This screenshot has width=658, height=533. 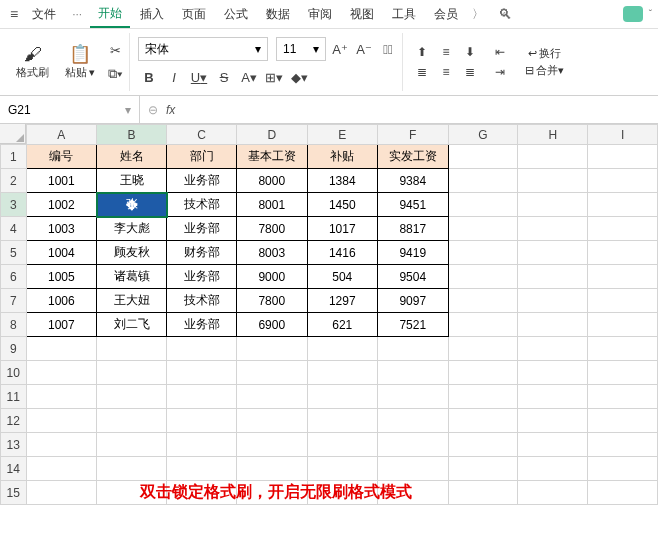 I want to click on cell: 8001, so click(x=272, y=205).